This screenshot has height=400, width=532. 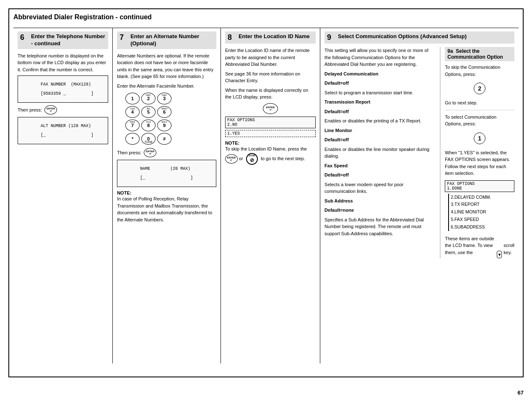 What do you see at coordinates (380, 121) in the screenshot?
I see `step9-opt2-desc: Enables or disables the printing of a TX…` at bounding box center [380, 121].